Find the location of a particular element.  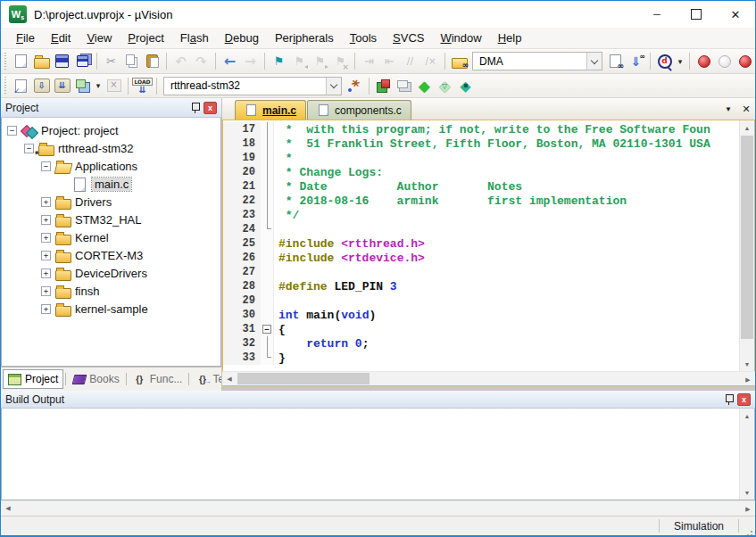

tree-node-stm32-hal: STM32_HAL is located at coordinates (111, 219).